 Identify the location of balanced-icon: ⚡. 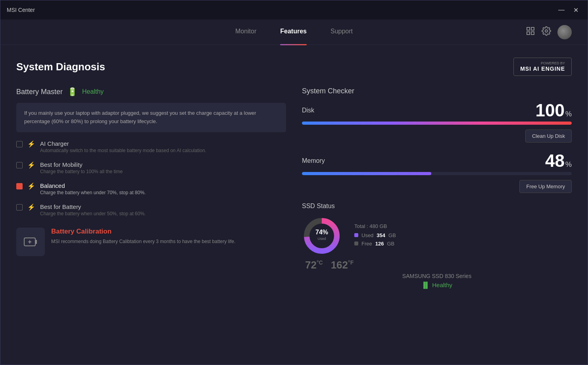
(31, 186).